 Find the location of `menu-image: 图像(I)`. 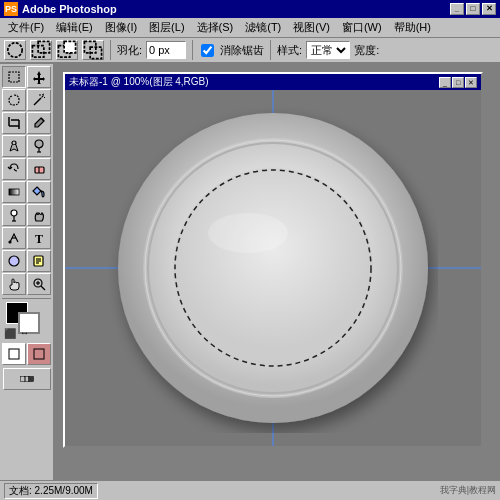

menu-image: 图像(I) is located at coordinates (121, 28).